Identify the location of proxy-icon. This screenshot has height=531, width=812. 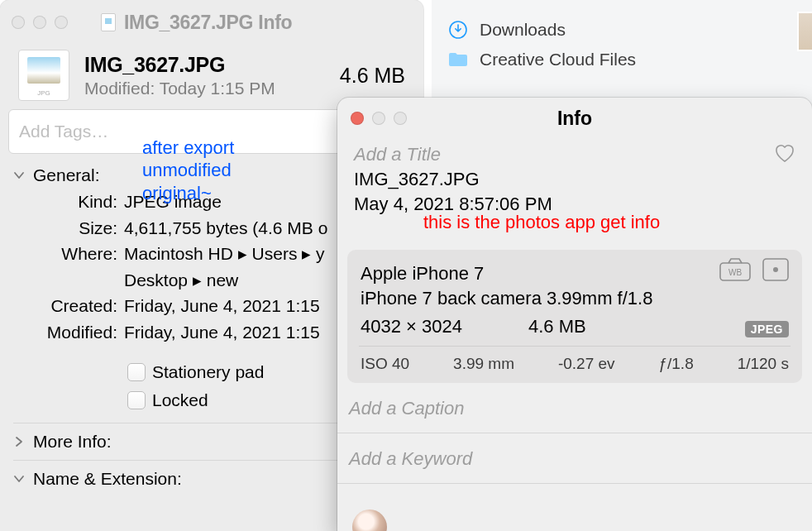
(108, 22).